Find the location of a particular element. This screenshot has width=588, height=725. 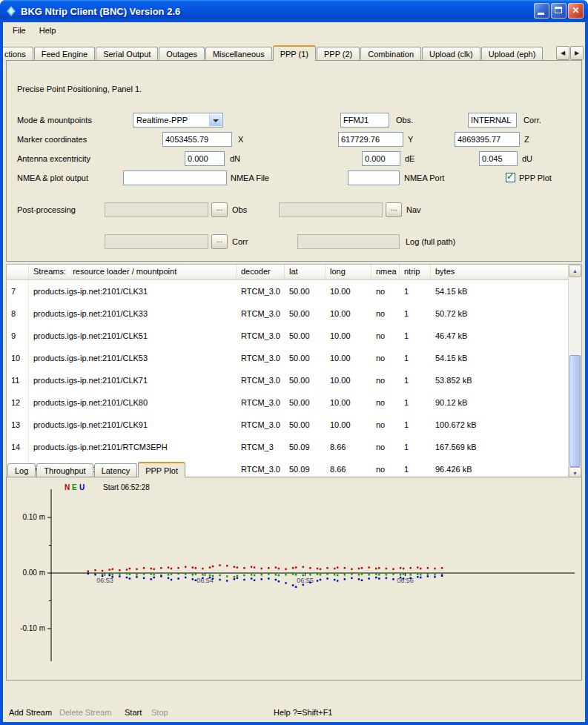

table-scrollbar: ▲ ▼ is located at coordinates (575, 372).